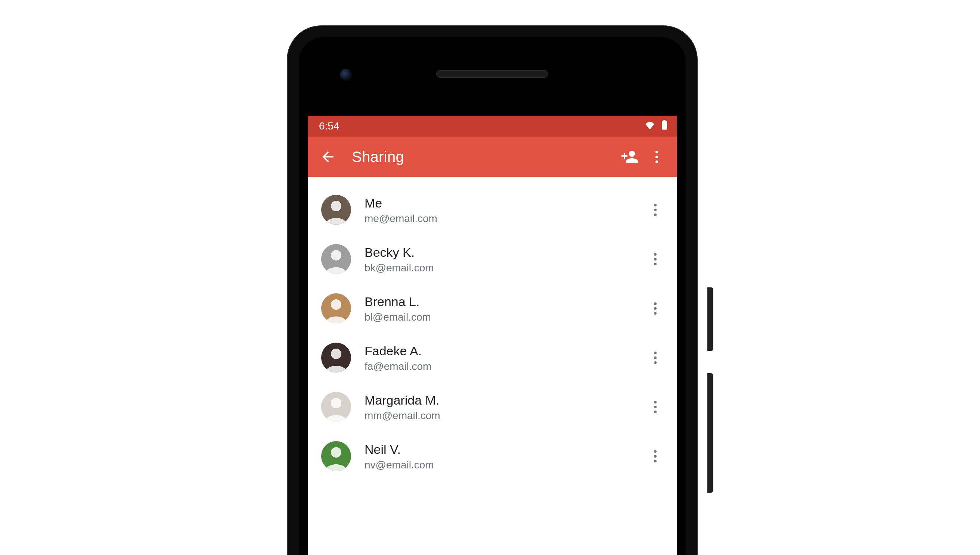  What do you see at coordinates (492, 74) in the screenshot?
I see `earpiece-speaker` at bounding box center [492, 74].